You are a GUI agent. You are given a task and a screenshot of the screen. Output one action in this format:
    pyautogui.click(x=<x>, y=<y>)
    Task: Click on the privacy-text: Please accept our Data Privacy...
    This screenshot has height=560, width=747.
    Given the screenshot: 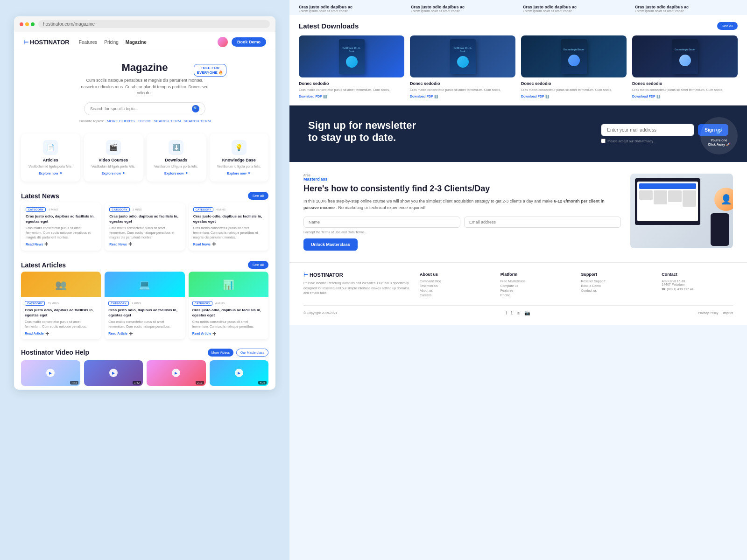 What is the action you would take?
    pyautogui.click(x=631, y=141)
    